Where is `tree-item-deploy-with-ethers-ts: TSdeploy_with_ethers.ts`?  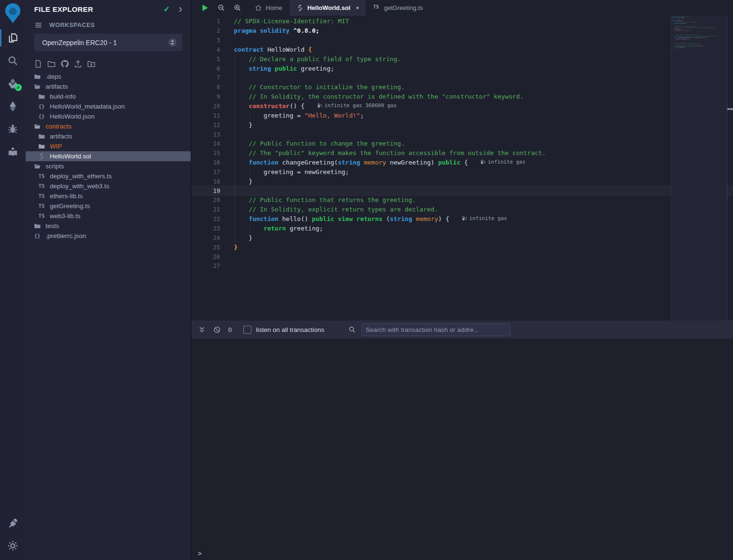
tree-item-deploy-with-ethers-ts: TSdeploy_with_ethers.ts is located at coordinates (108, 176).